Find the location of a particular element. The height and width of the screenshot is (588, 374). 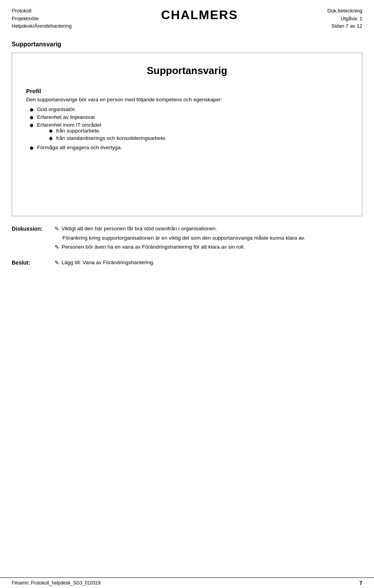

doc-label: Dok.beteckning is located at coordinates (345, 11).